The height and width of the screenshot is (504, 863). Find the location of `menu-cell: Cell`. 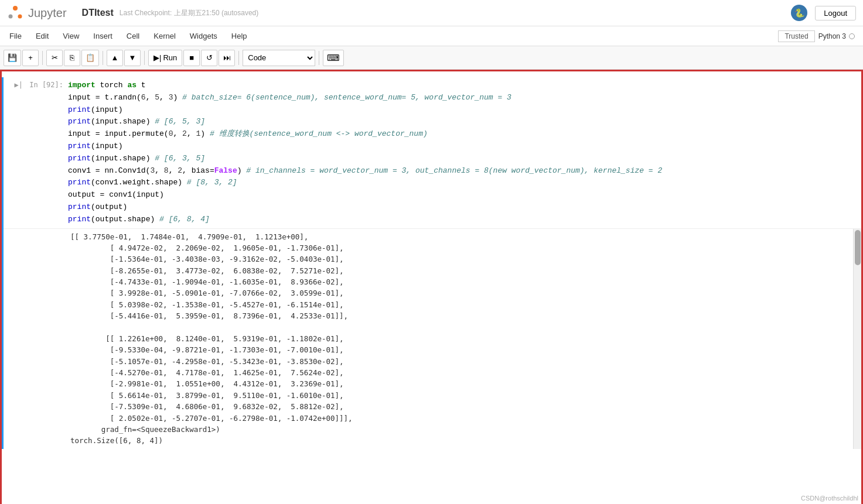

menu-cell: Cell is located at coordinates (133, 36).